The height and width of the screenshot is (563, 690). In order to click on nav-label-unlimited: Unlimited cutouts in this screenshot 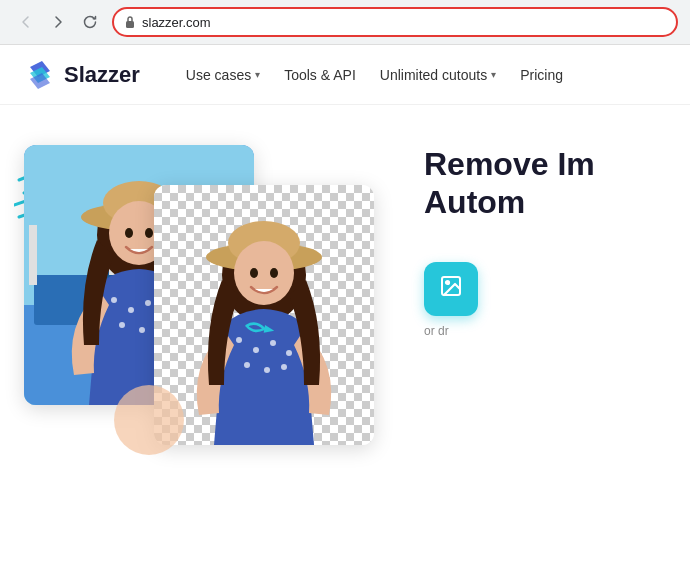, I will do `click(434, 75)`.